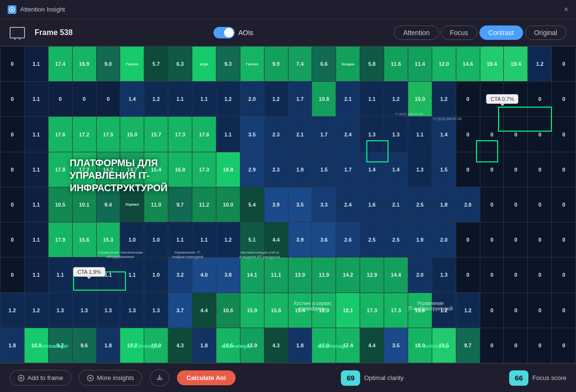  Describe the element at coordinates (234, 33) in the screenshot. I see `aois-toggle-group: AOIs` at that location.